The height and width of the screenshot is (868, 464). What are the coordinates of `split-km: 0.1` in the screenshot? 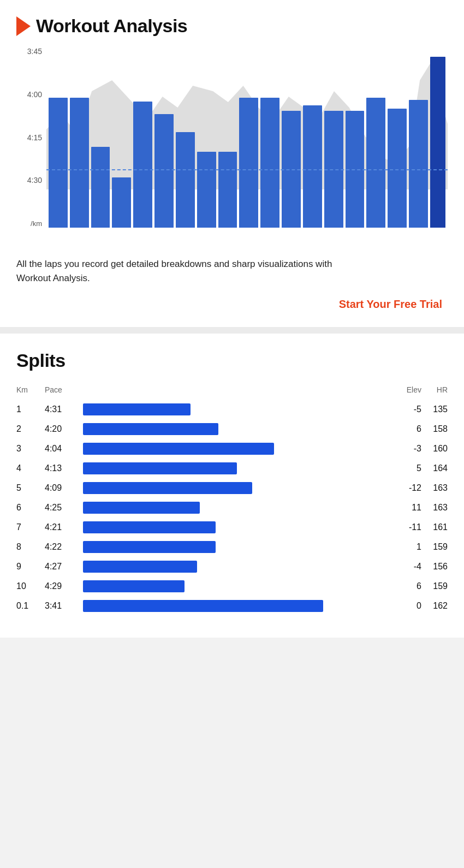 It's located at (31, 606).